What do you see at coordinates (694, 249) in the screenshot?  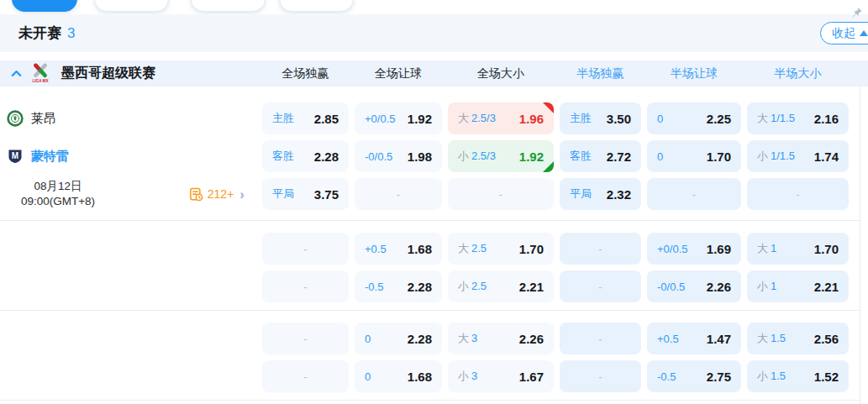 I see `odds-cell: +0/0.51.69` at bounding box center [694, 249].